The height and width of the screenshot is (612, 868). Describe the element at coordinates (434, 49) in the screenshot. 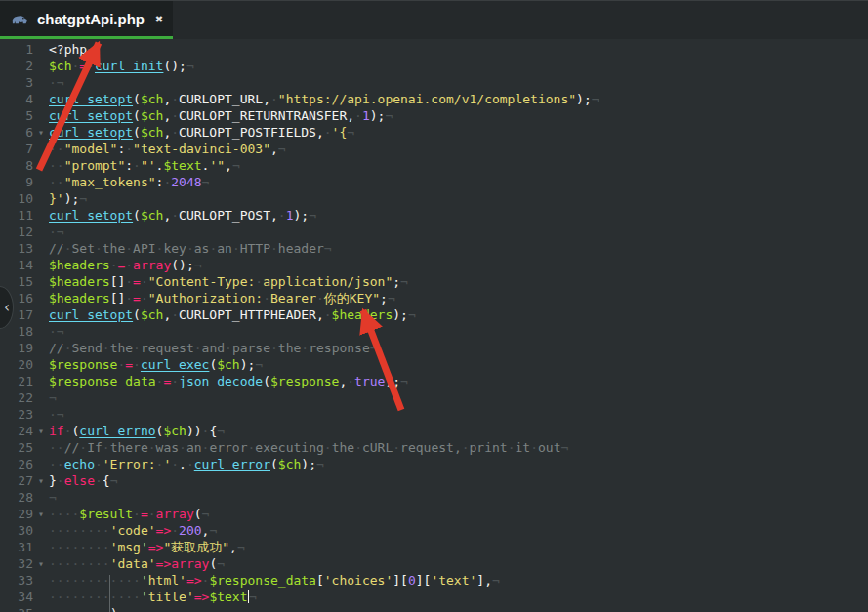

I see `code-line-1: 1<?php¬` at that location.